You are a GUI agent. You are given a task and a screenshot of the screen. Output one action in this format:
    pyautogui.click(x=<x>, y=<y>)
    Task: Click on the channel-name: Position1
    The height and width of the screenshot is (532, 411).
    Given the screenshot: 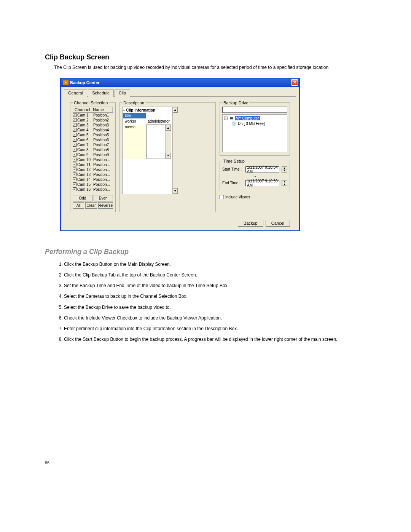 What is the action you would take?
    pyautogui.click(x=103, y=115)
    